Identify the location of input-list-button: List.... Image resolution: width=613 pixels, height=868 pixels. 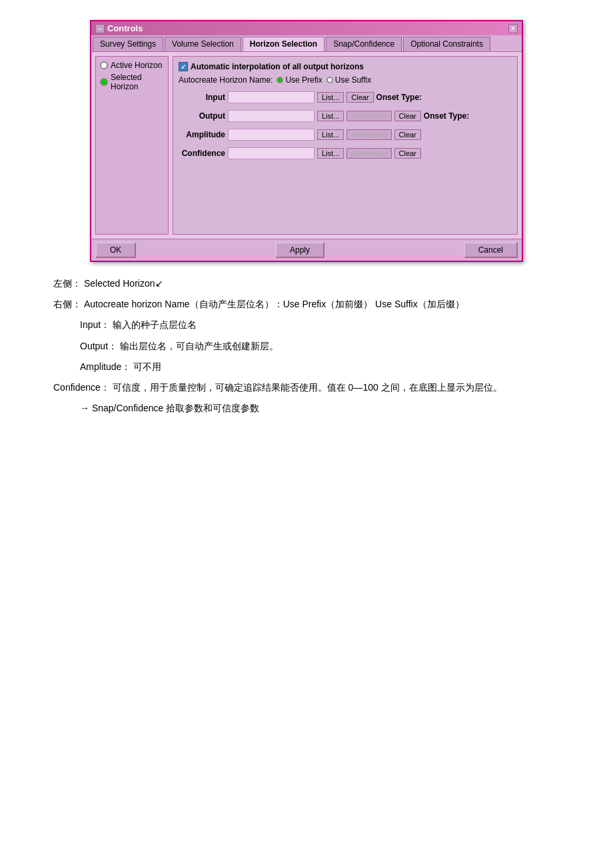
(330, 97).